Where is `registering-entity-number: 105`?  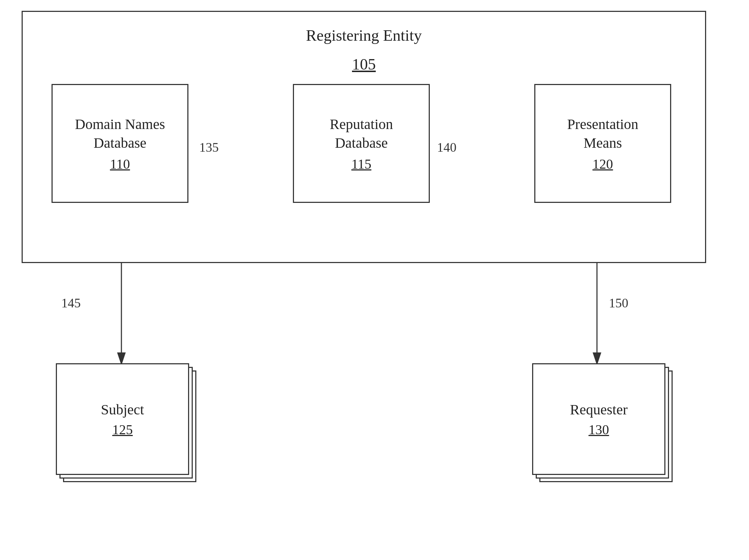 registering-entity-number: 105 is located at coordinates (364, 64).